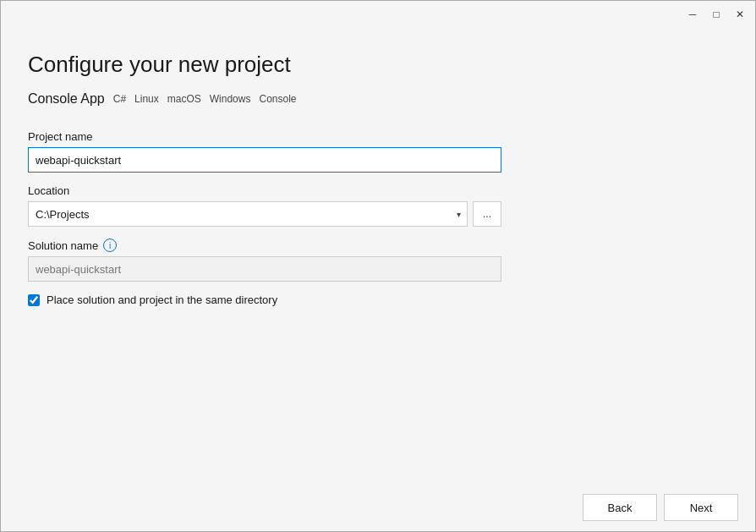 Image resolution: width=756 pixels, height=532 pixels. Describe the element at coordinates (265, 160) in the screenshot. I see `project-name-input` at that location.